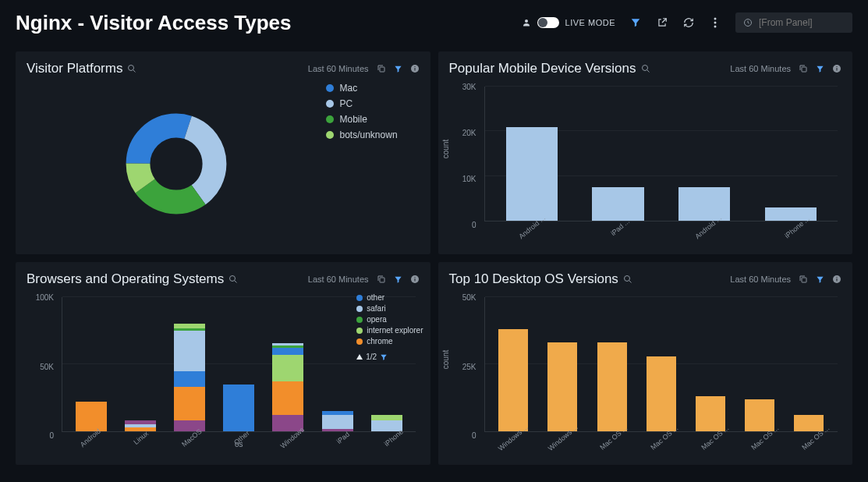  Describe the element at coordinates (526, 23) in the screenshot. I see `user-icon` at that location.